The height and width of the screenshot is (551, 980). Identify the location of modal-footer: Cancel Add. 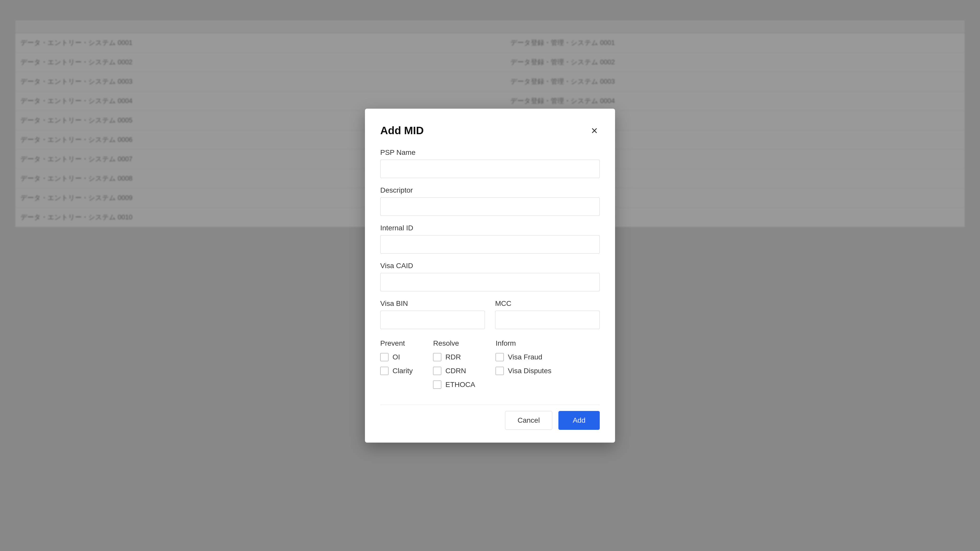
(490, 417).